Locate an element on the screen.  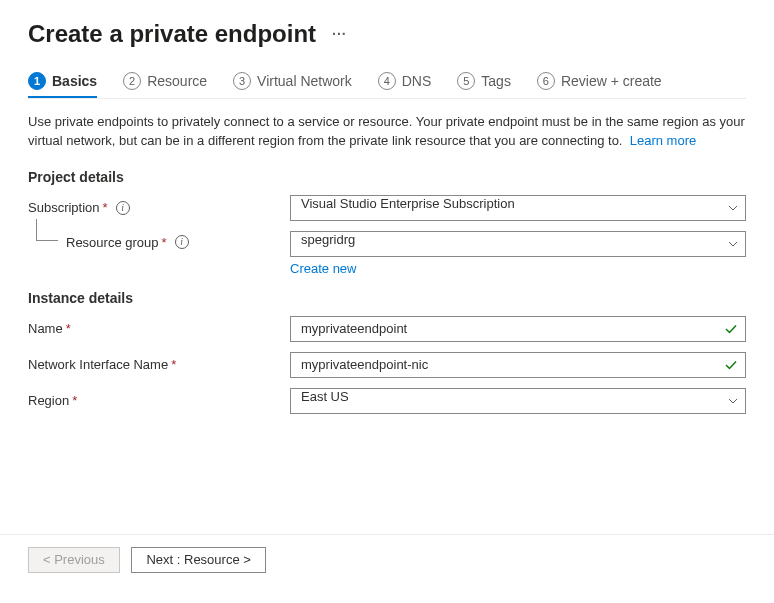
subscription-select: Visual Studio Enterprise Subscription is located at coordinates (518, 208).